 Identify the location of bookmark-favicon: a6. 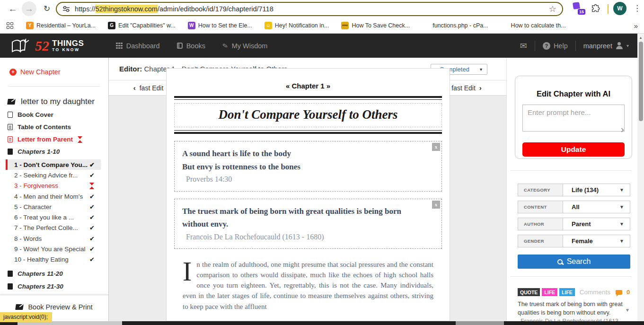
(504, 26).